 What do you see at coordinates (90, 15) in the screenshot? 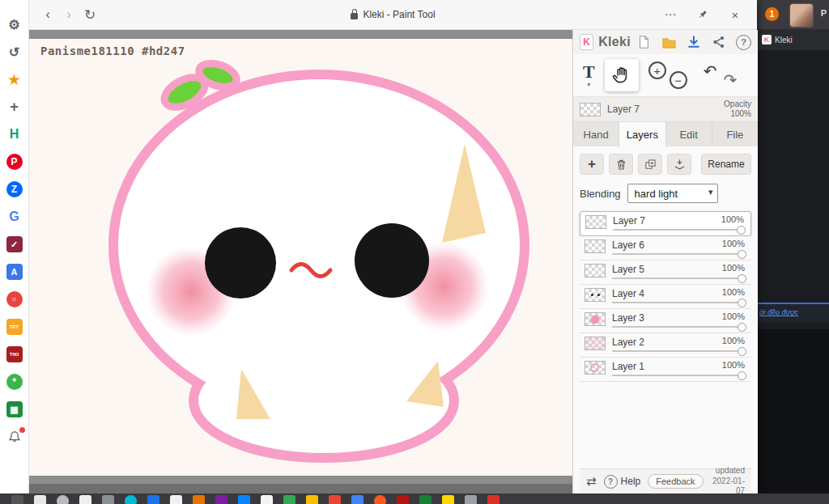
I see `reload-button: ↻` at bounding box center [90, 15].